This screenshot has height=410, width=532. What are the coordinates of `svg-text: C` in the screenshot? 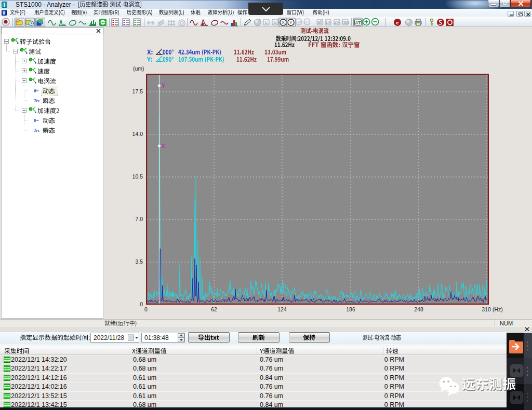 It's located at (266, 22).